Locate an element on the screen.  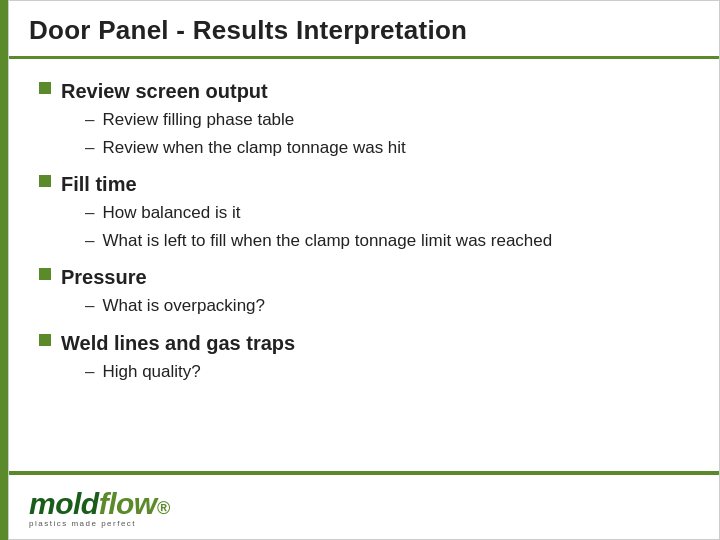
main-bullet-text-fill: Fill time is located at coordinates (99, 184).